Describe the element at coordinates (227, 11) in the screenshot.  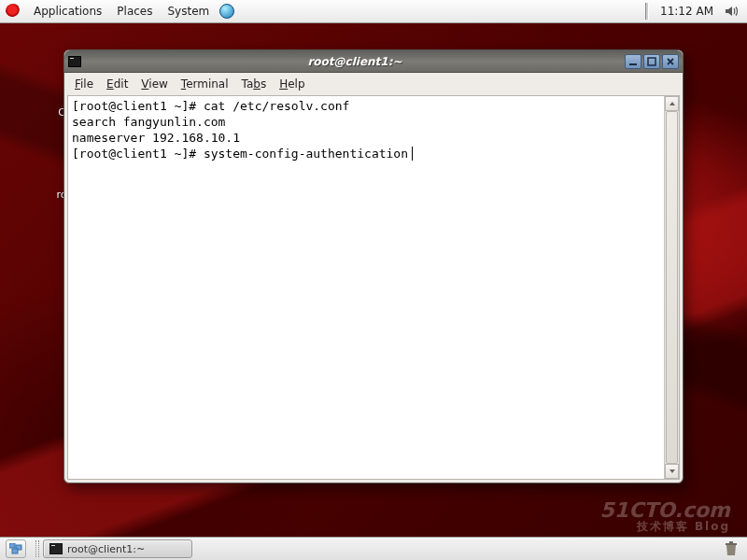
I see `network-launcher-icon` at that location.